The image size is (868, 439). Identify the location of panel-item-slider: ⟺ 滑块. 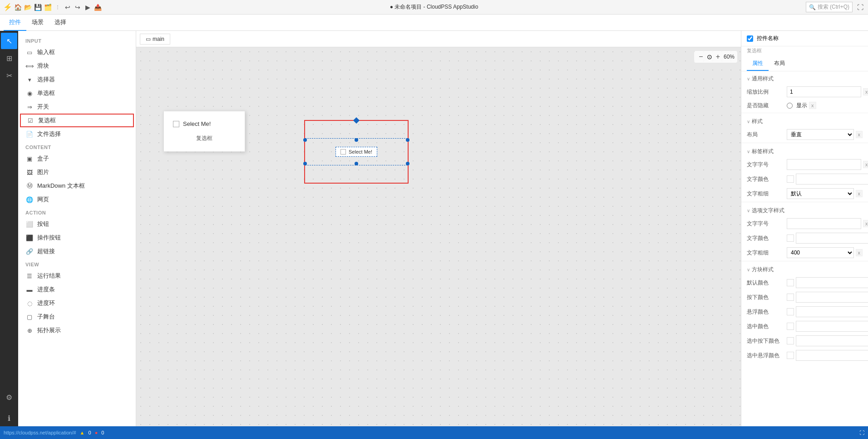
(77, 66).